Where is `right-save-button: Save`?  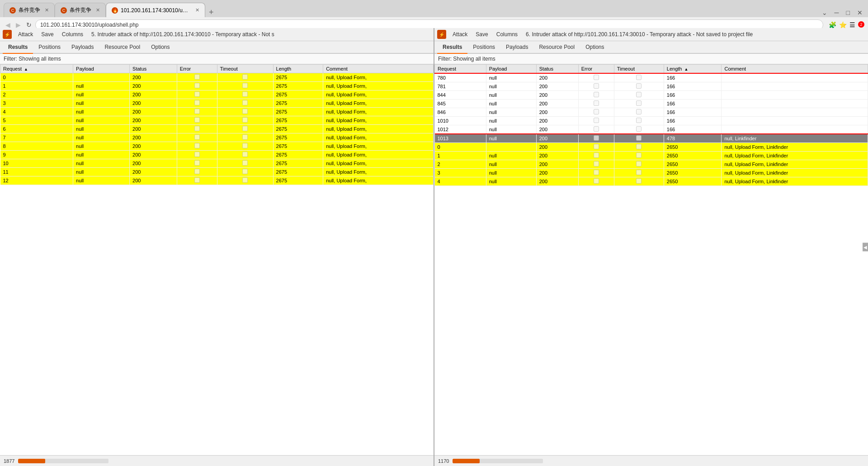 right-save-button: Save is located at coordinates (482, 34).